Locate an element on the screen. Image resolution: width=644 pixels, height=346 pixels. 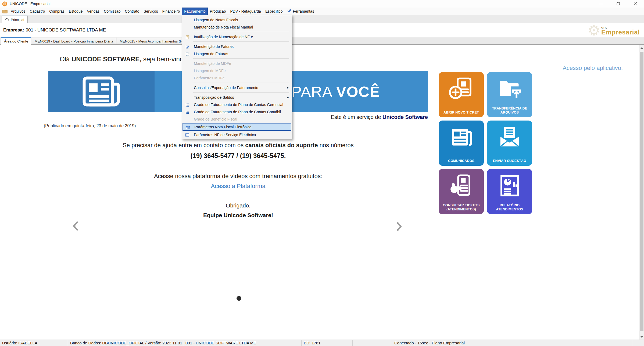
brand-logo: ⚙ unc Empresarial is located at coordinates (614, 30).